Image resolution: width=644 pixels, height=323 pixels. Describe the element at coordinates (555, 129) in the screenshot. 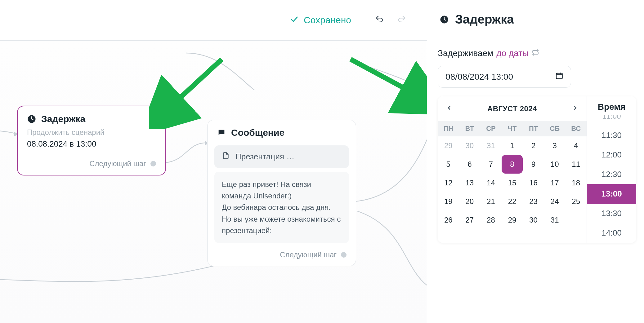

I see `calendar-dow: СБ` at that location.